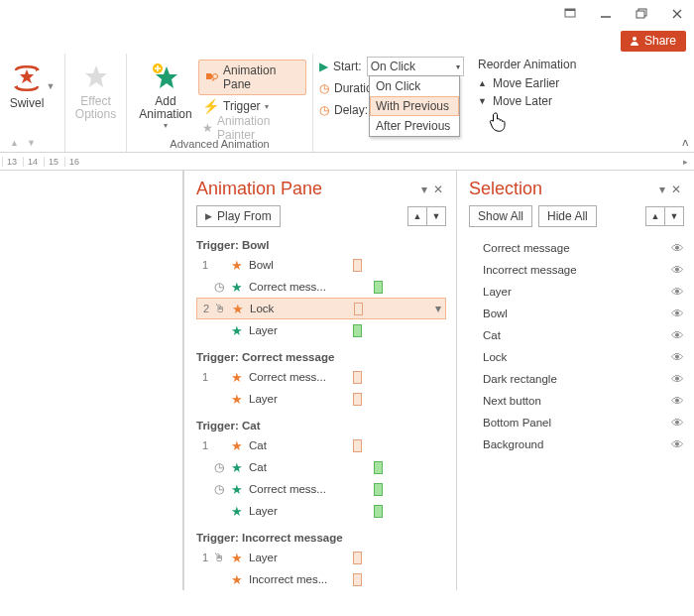 Image resolution: width=694 pixels, height=616 pixels. Describe the element at coordinates (307, 188) in the screenshot. I see `animation-pane-title: Animation Pane` at that location.